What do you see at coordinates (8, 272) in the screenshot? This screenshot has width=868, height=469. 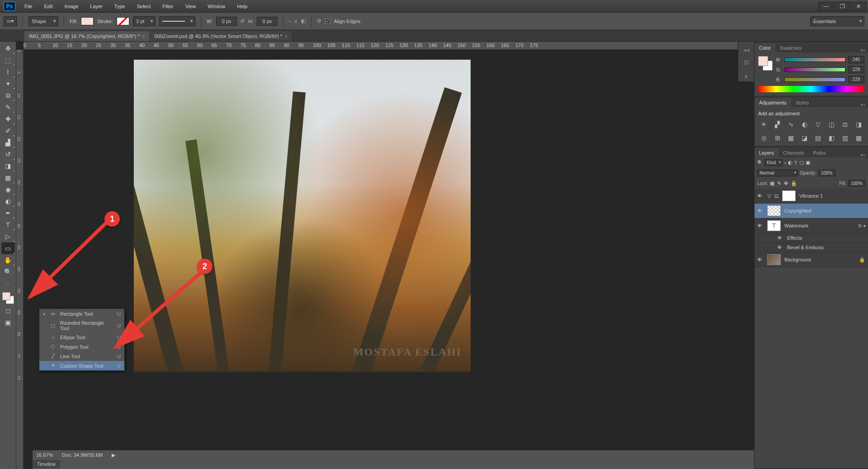 I see `zoom-tool: 🔍` at bounding box center [8, 272].